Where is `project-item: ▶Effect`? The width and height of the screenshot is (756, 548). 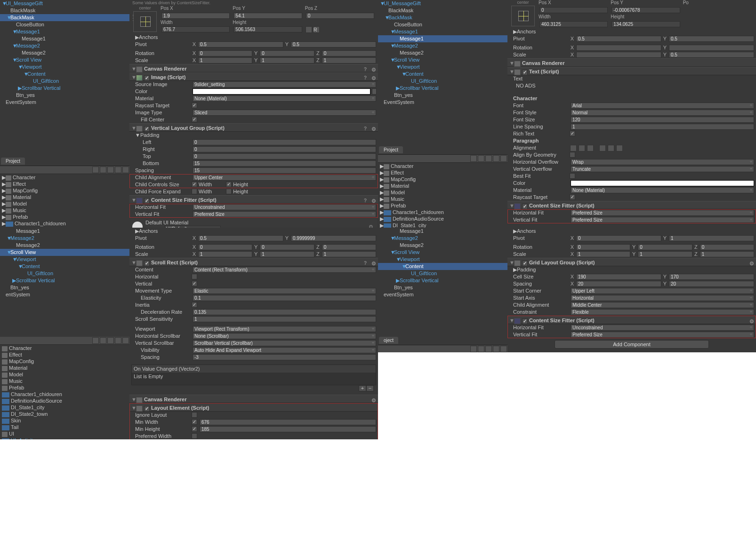
project-item: ▶Effect is located at coordinates (442, 173).